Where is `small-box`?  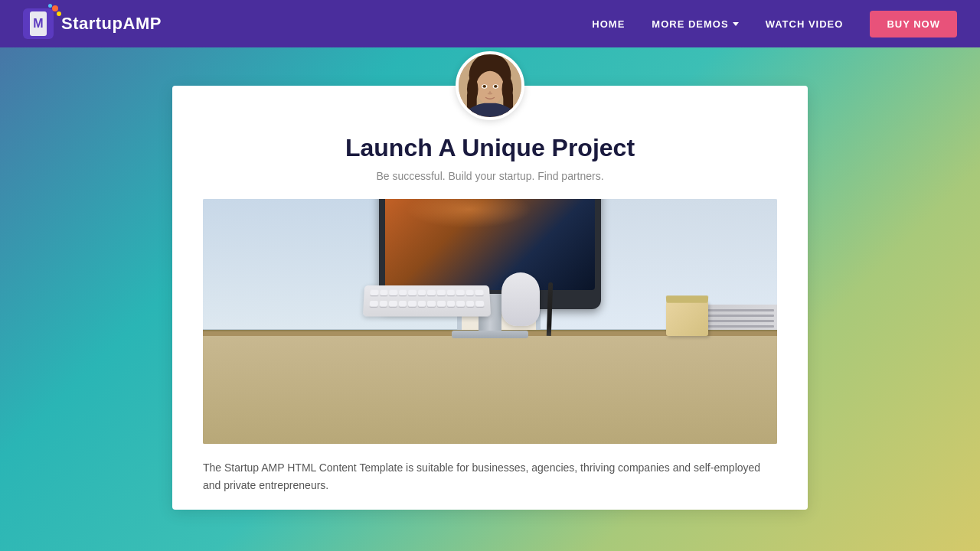 small-box is located at coordinates (688, 318).